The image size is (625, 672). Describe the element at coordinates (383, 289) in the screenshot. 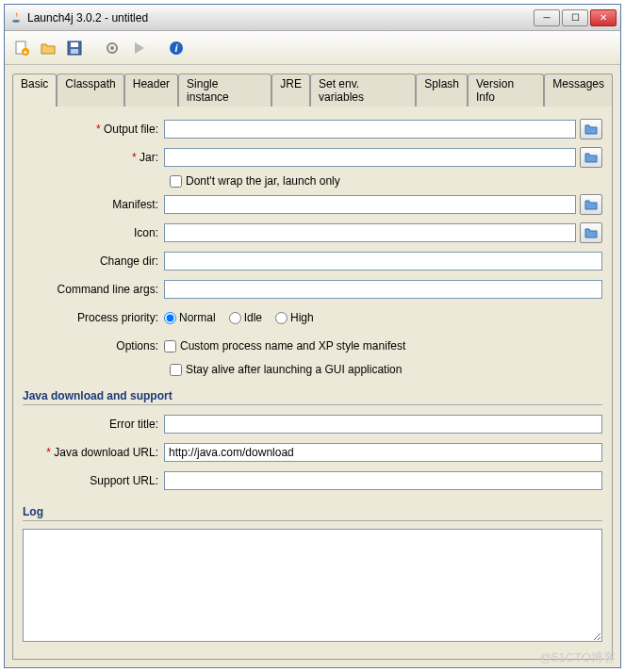

I see `cmd-args-input` at that location.